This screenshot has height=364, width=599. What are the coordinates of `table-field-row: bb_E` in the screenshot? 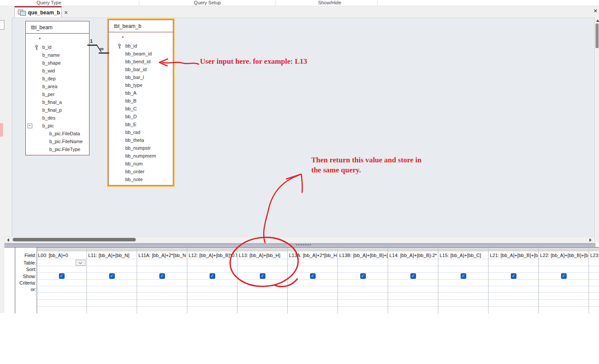 It's located at (141, 124).